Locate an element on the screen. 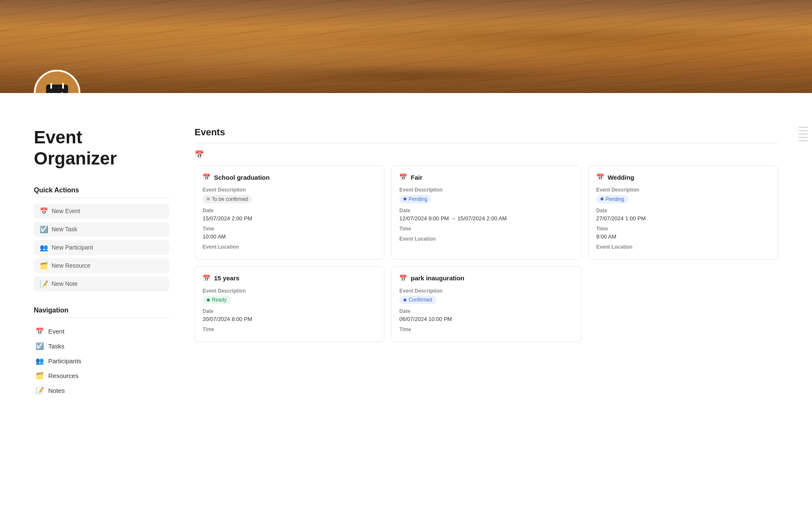  sidebar-item-notes: 📝 Notes is located at coordinates (102, 391).